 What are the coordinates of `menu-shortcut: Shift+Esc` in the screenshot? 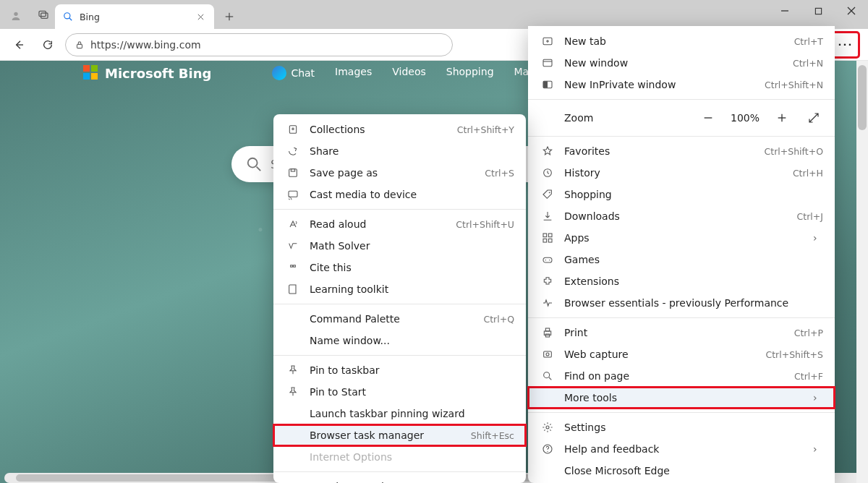 It's located at (493, 435).